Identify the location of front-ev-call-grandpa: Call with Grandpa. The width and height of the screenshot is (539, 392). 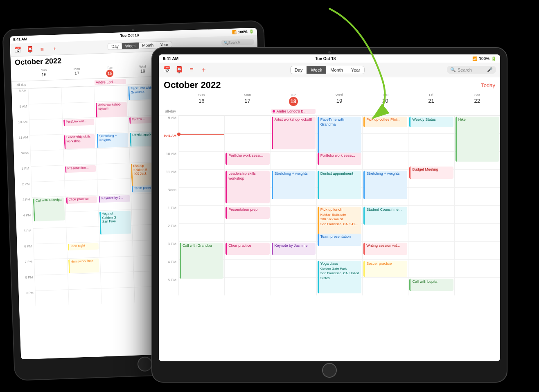
(201, 261).